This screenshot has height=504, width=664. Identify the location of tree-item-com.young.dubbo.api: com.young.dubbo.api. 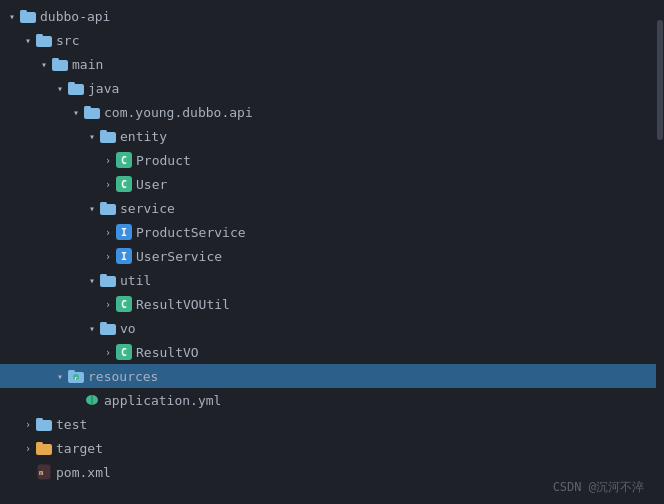
(332, 112).